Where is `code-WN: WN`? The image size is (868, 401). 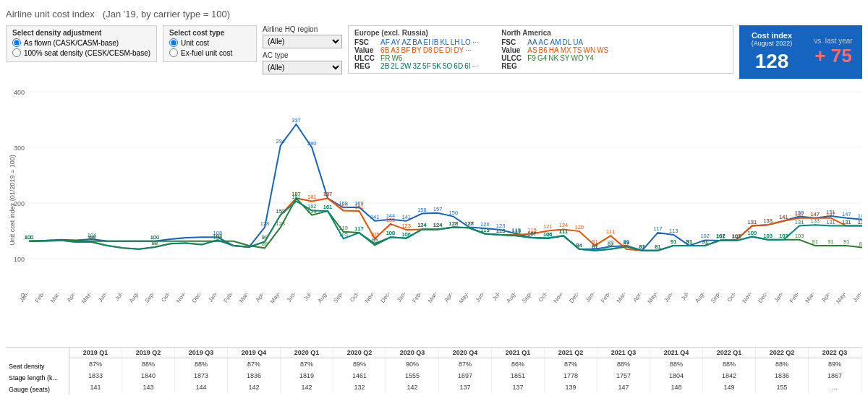 code-WN: WN is located at coordinates (589, 51).